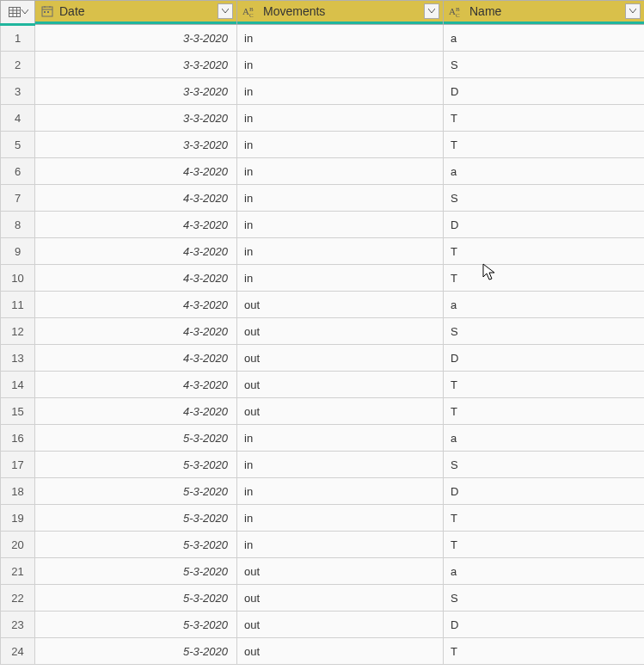 The image size is (644, 670). Describe the element at coordinates (323, 91) in the screenshot. I see `table-row: 33-3-2020inD` at that location.